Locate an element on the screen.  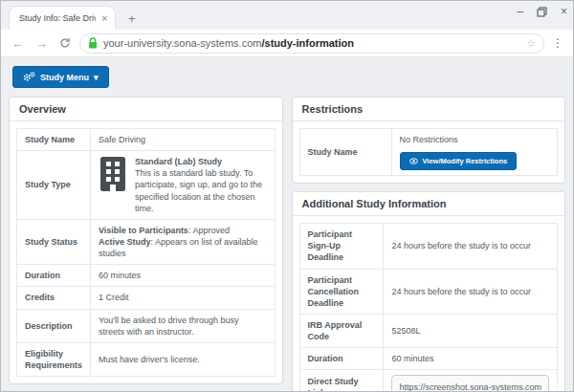
tab-close-icon: × is located at coordinates (104, 19).